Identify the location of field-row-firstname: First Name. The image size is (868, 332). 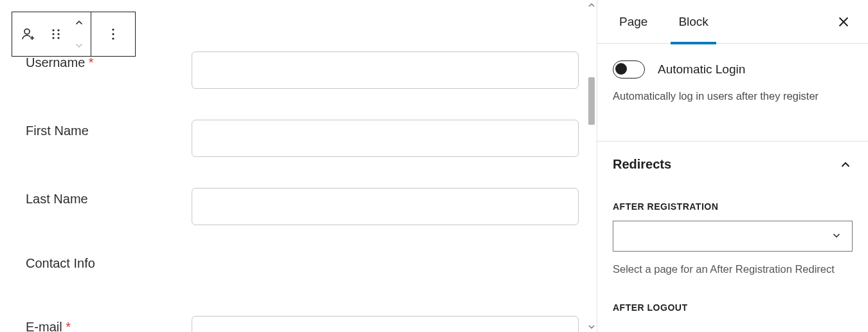
(302, 138).